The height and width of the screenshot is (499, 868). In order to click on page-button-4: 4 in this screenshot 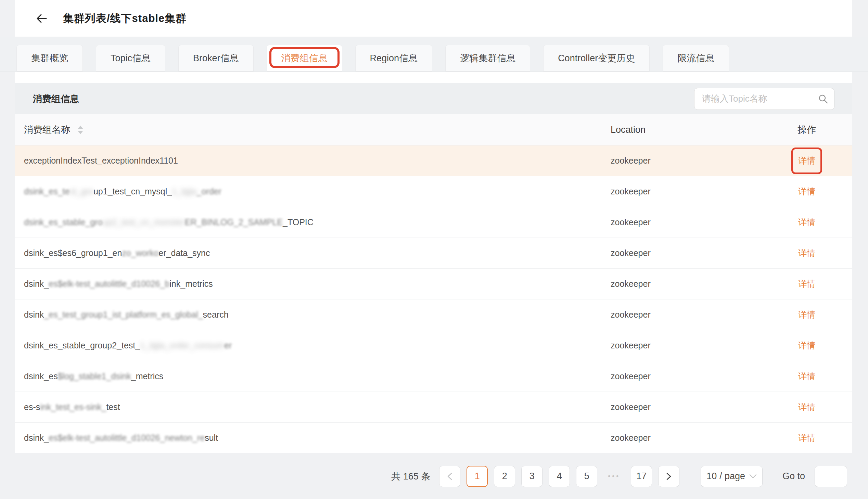, I will do `click(559, 476)`.